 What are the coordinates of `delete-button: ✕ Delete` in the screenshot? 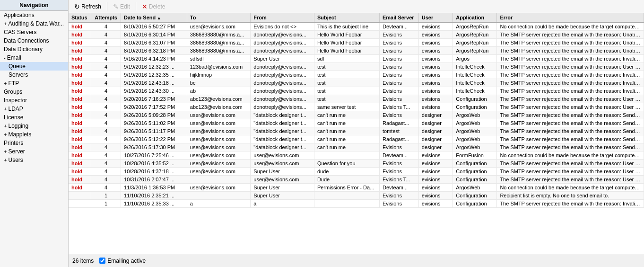 It's located at (154, 7).